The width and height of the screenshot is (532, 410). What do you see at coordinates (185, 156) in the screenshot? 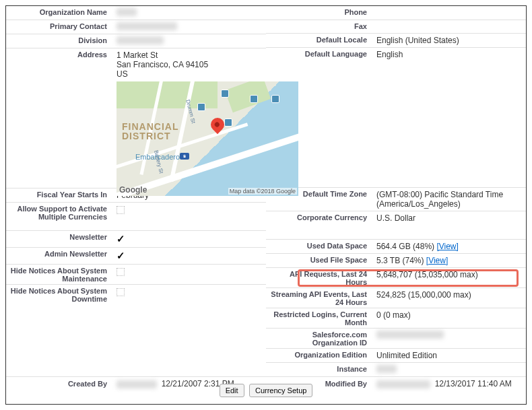
I see `bart-icon: ʙ` at bounding box center [185, 156].